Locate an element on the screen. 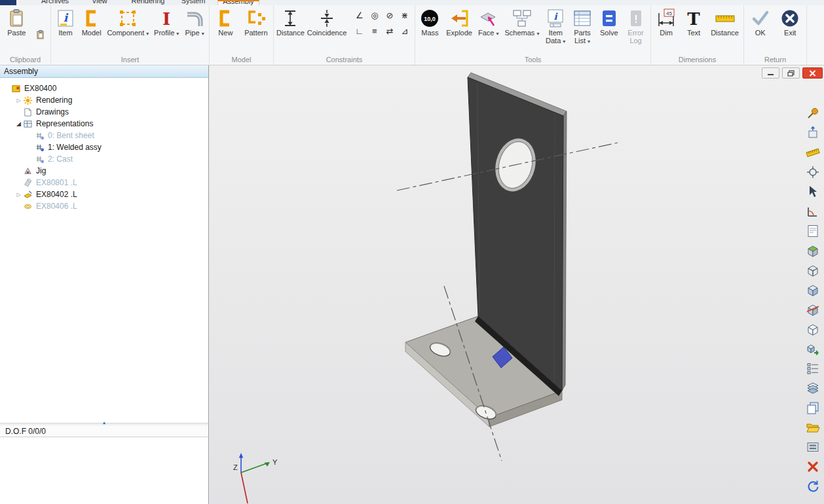  tree-item-ex80402-l: ▷EX80402 .L is located at coordinates (104, 194).